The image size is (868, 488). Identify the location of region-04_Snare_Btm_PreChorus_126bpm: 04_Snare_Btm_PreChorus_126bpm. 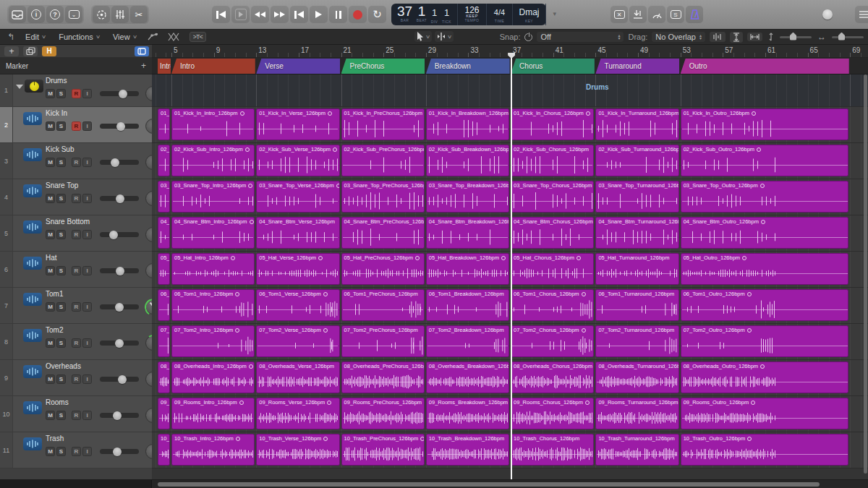
(383, 233).